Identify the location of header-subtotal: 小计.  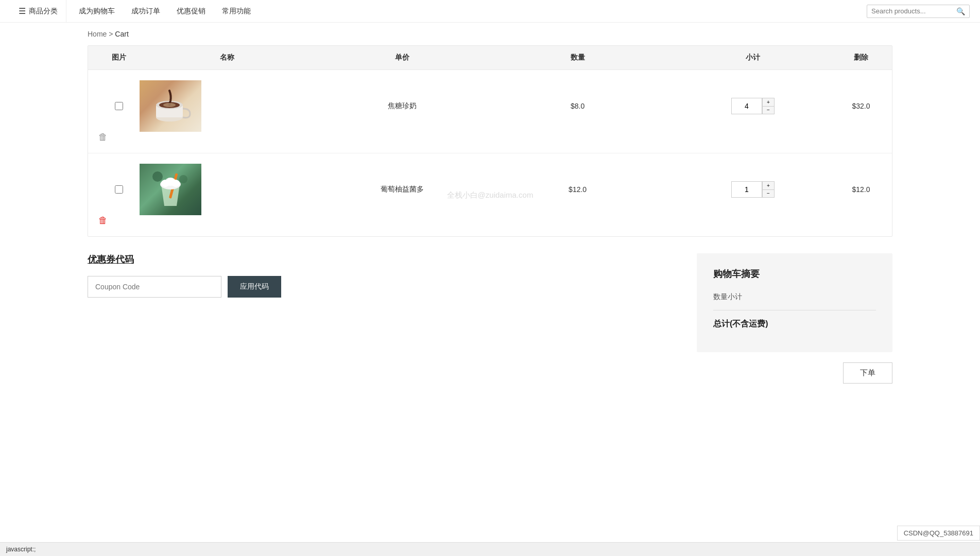
(753, 58).